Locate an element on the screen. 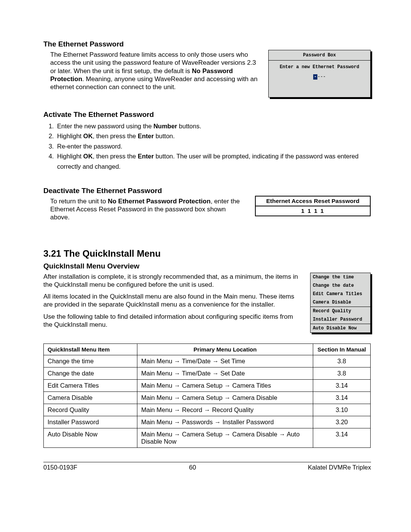  heading-quickinstall: 3.21 The QuickInstall Menu is located at coordinates (207, 254).